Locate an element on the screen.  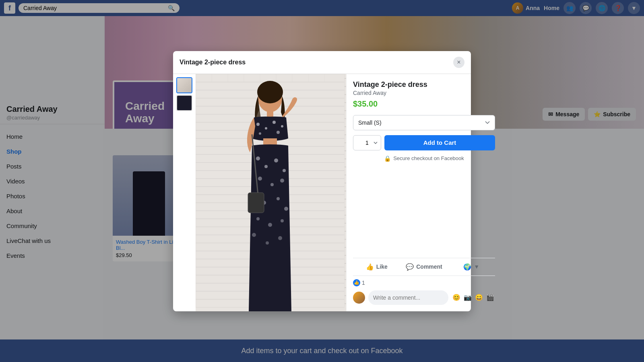
quantity-selector: 1 2 3 is located at coordinates (367, 143).